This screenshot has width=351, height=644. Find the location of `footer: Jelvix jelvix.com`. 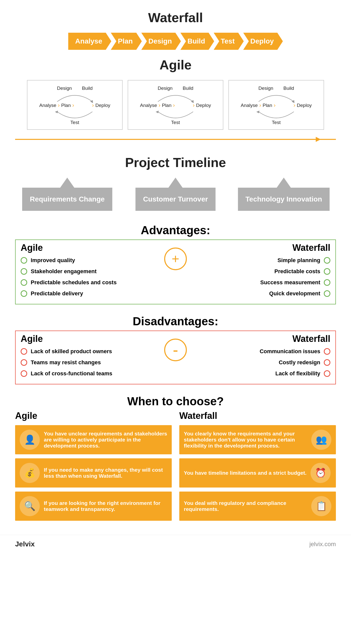

footer: Jelvix jelvix.com is located at coordinates (175, 544).